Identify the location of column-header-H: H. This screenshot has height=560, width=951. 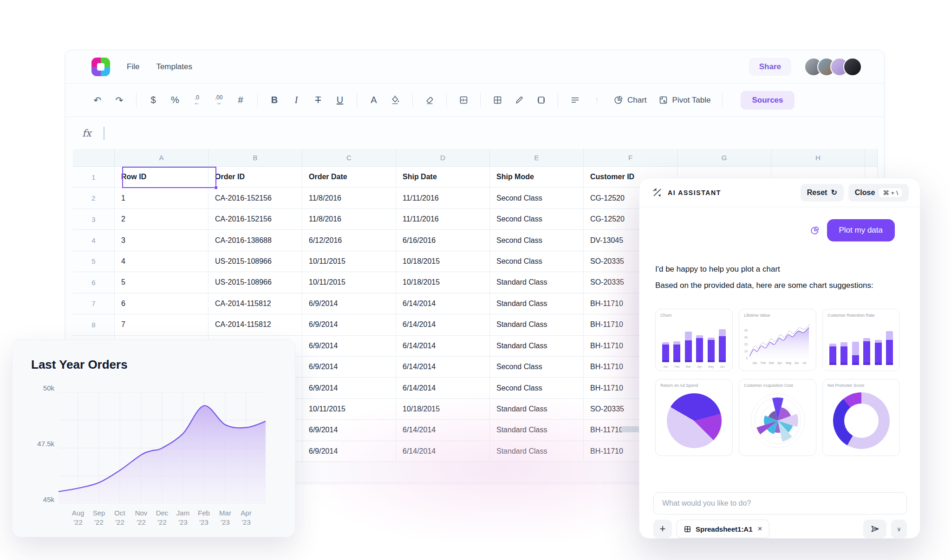
(818, 158).